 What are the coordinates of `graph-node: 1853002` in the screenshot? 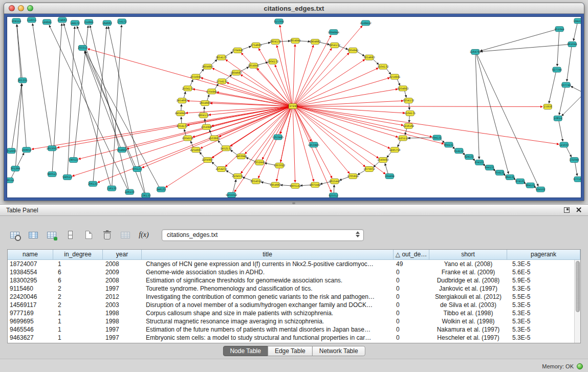 It's located at (52, 148).